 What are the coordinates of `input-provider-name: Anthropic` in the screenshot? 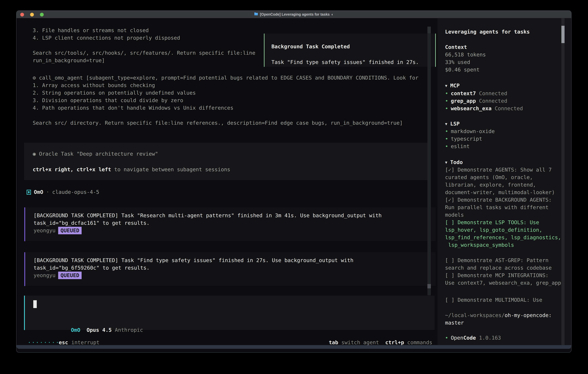 It's located at (129, 330).